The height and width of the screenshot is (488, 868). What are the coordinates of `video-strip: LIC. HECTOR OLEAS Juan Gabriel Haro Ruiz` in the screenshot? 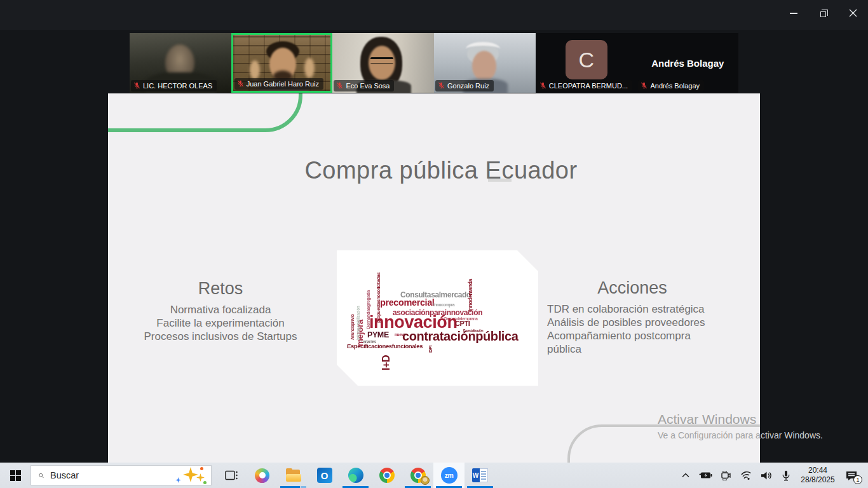 It's located at (434, 63).